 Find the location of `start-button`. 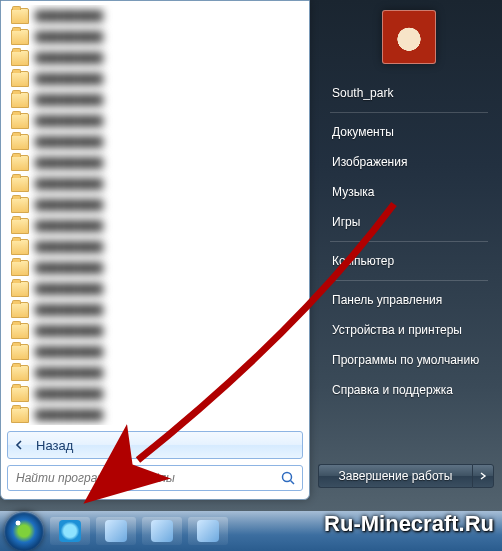

start-button is located at coordinates (24, 531).